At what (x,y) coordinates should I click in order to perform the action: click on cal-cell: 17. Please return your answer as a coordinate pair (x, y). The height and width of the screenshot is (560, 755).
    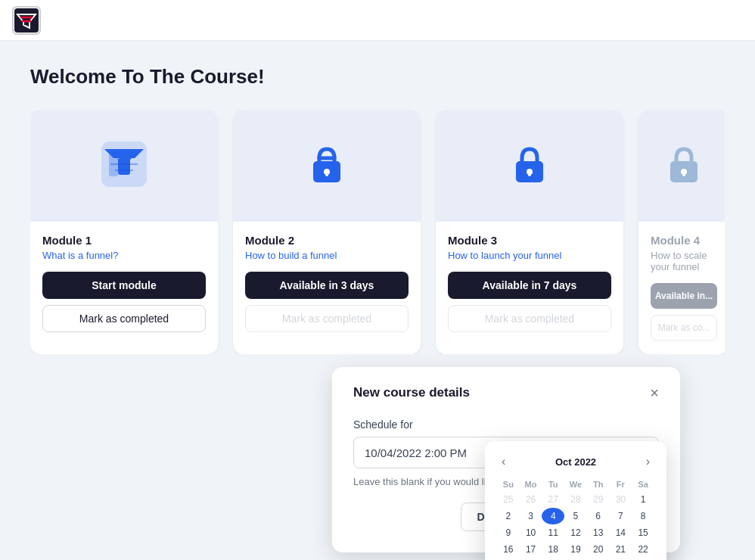
    Looking at the image, I should click on (531, 549).